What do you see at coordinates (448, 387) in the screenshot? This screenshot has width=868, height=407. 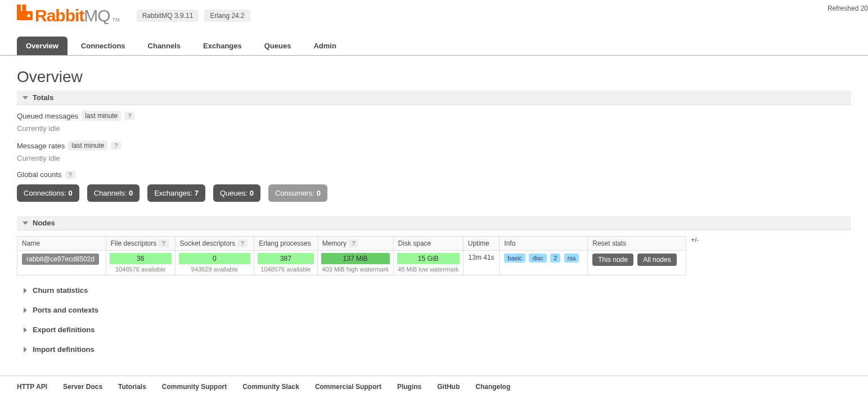 I see `footer-github: GitHub` at bounding box center [448, 387].